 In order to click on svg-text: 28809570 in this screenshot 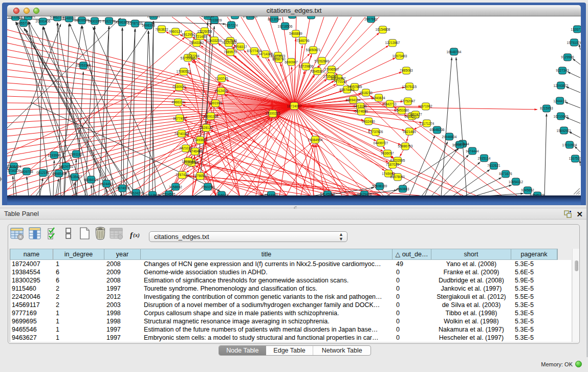, I will do `click(82, 20)`.